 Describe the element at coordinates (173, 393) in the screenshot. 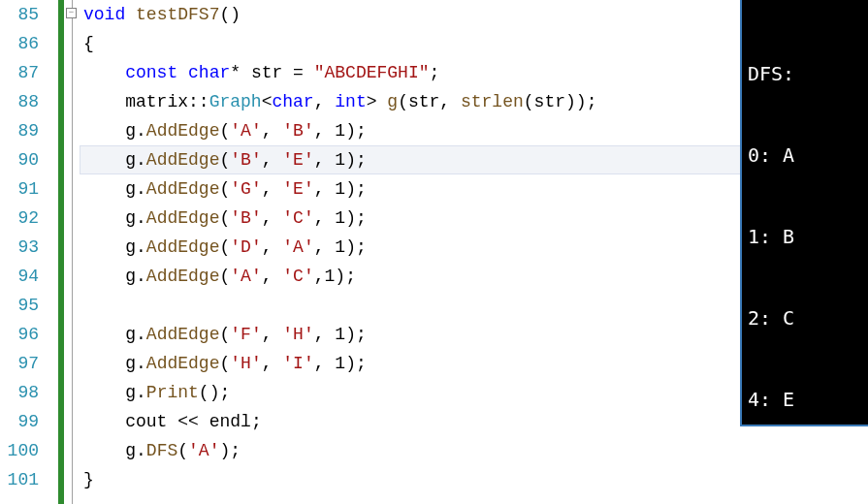

I see `method-call: Print` at that location.